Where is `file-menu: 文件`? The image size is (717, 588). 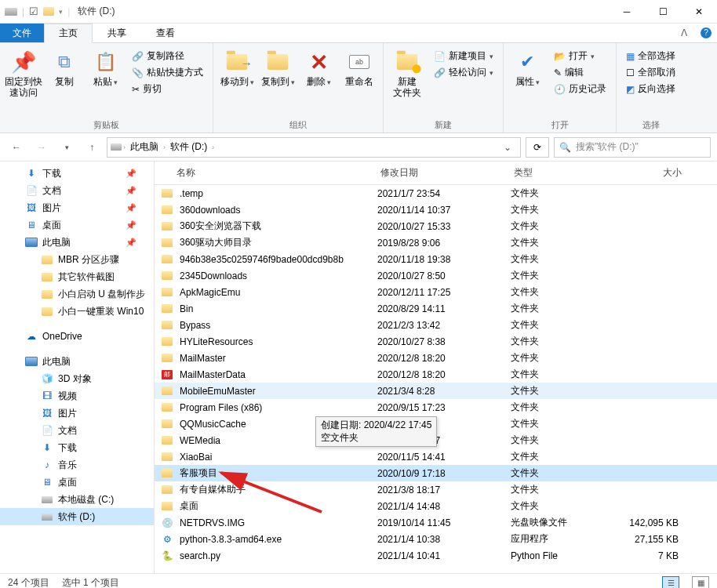 file-menu: 文件 is located at coordinates (22, 33).